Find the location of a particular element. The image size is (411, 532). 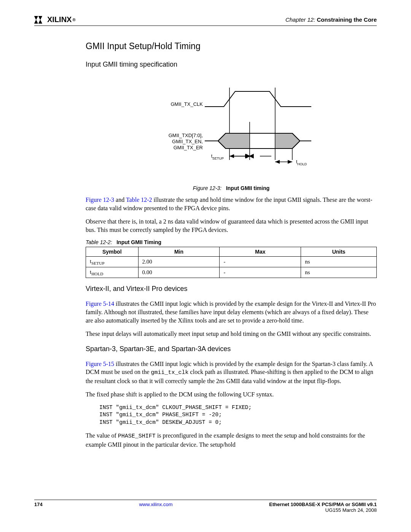

code-gmii-tx-clk: gmii_tx_clk is located at coordinates (170, 372).